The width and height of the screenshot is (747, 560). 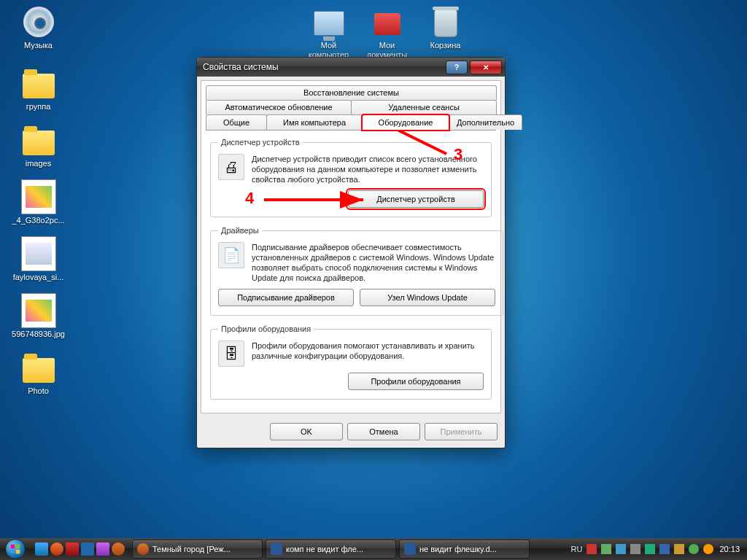 What do you see at coordinates (197, 549) in the screenshot?
I see `taskbar-item-firefox: Темный город [Реж...` at bounding box center [197, 549].